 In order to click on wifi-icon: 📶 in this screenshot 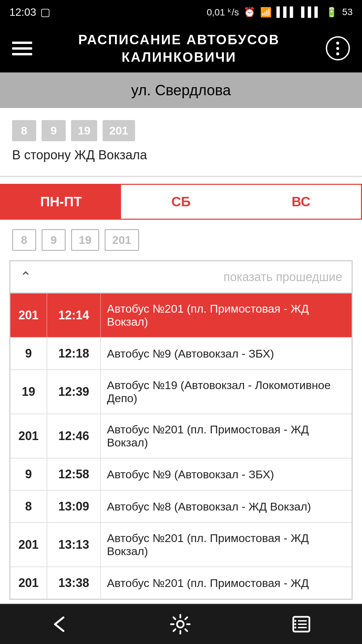, I will do `click(266, 12)`.